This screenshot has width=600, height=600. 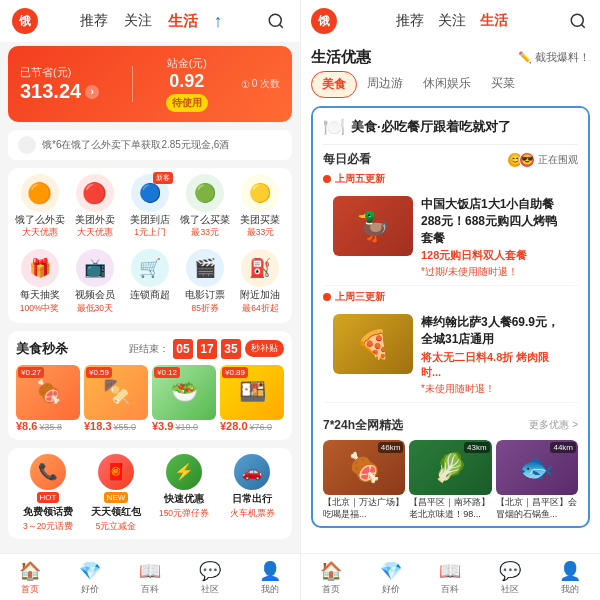 What do you see at coordinates (385, 84) in the screenshot?
I see `cat-tab-tour: 周边游` at bounding box center [385, 84].